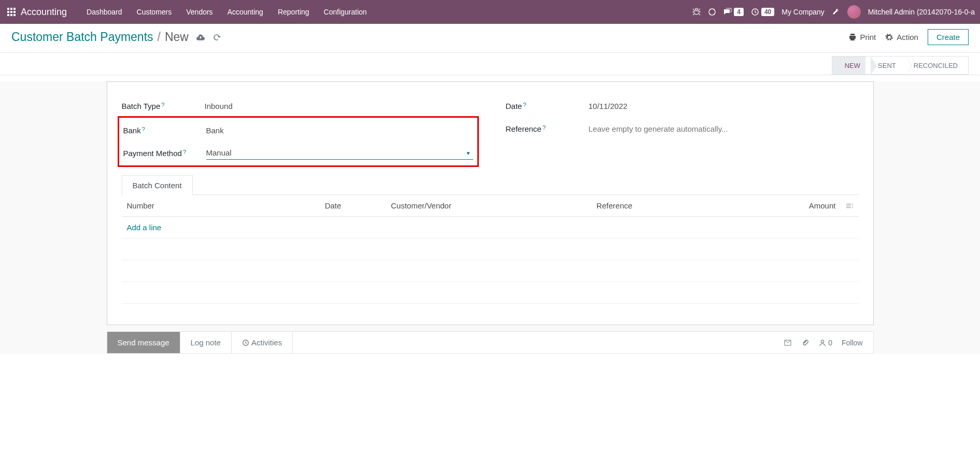  I want to click on status-new: NEW, so click(851, 65).